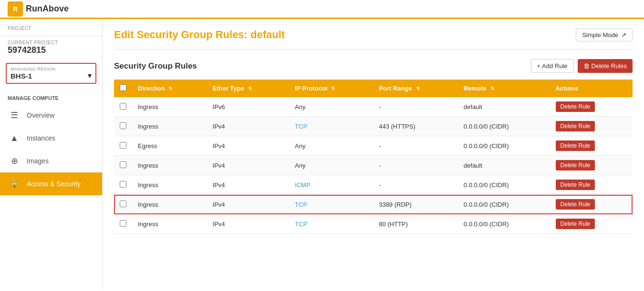 Image resolution: width=644 pixels, height=291 pixels. I want to click on sidebar-project: Project, so click(51, 28).